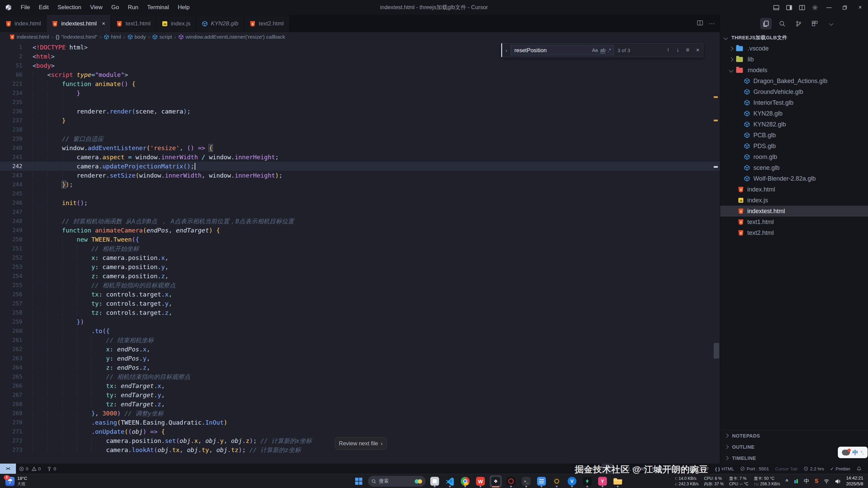  What do you see at coordinates (837, 481) in the screenshot?
I see `volume-icon` at bounding box center [837, 481].